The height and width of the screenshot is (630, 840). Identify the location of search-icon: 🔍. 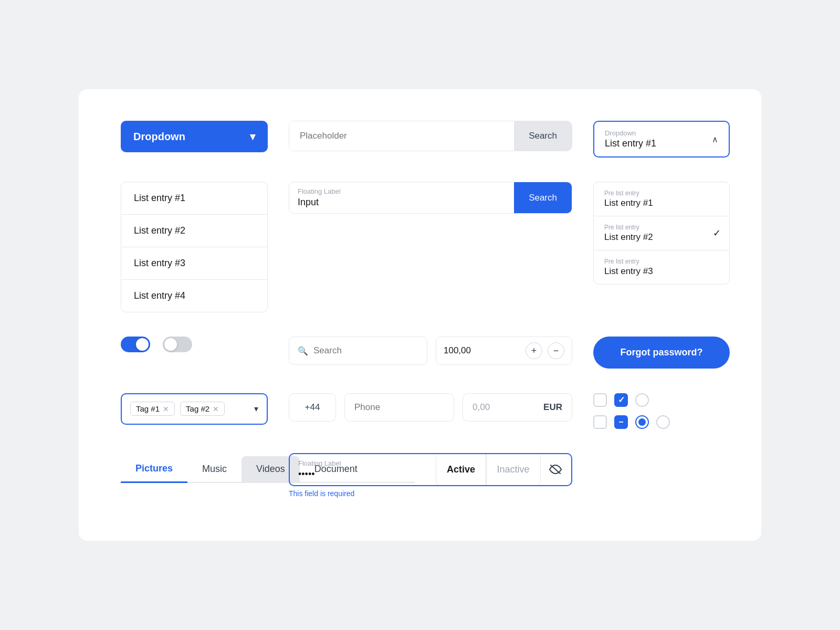
(303, 351).